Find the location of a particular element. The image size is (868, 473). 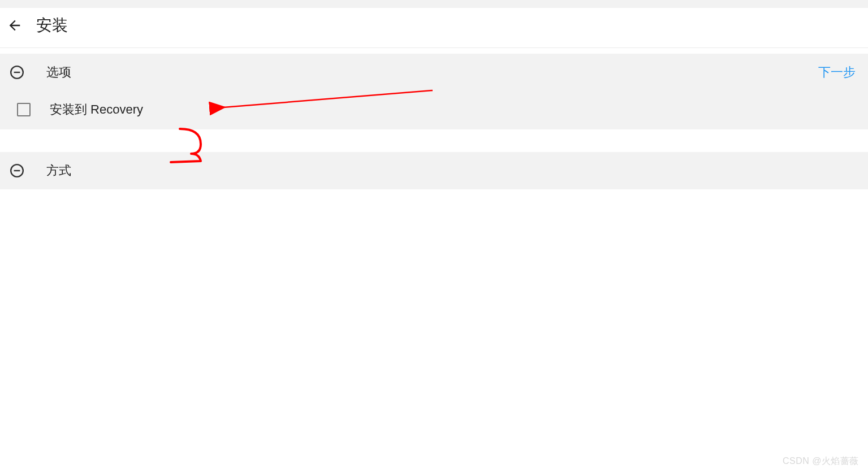

header: 安装 is located at coordinates (434, 28).